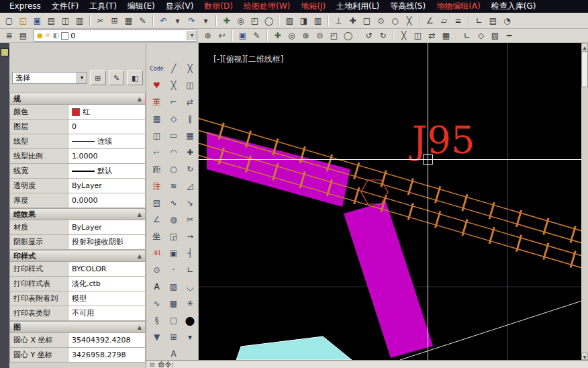 Image resolution: width=588 pixels, height=368 pixels. What do you see at coordinates (191, 136) in the screenshot?
I see `array-tool-button: ▦` at bounding box center [191, 136].